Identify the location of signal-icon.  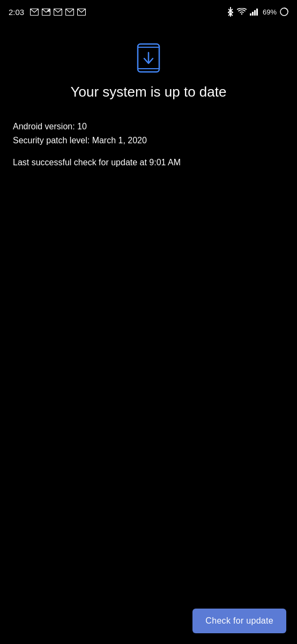
(255, 12).